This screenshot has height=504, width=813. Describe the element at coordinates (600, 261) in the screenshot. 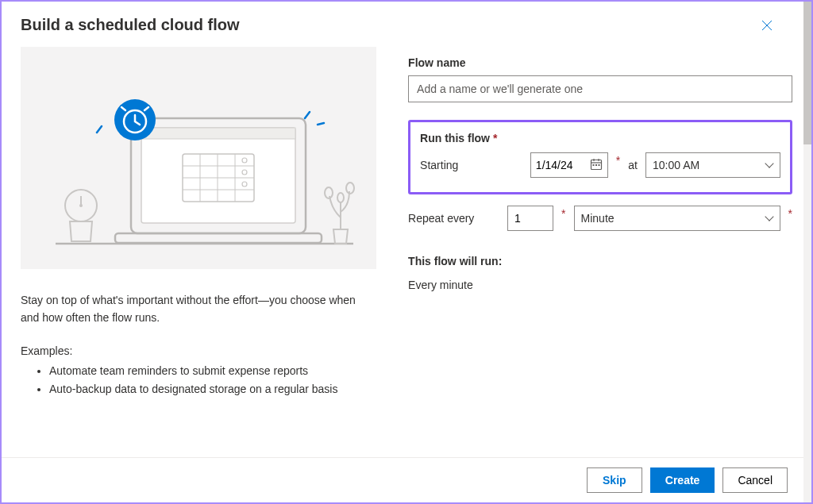

I see `summary-label: This flow will run:` at that location.